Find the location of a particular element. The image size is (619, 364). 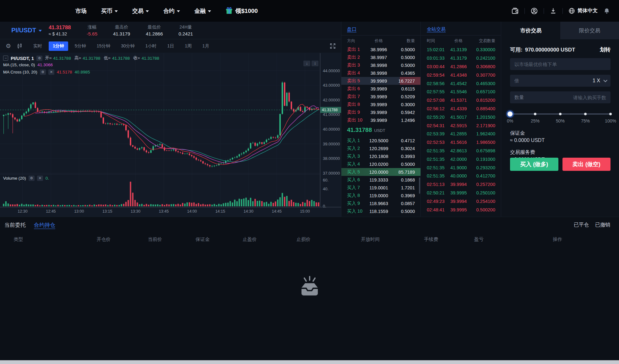

sell-short-button: 卖出 (做空) is located at coordinates (587, 164).